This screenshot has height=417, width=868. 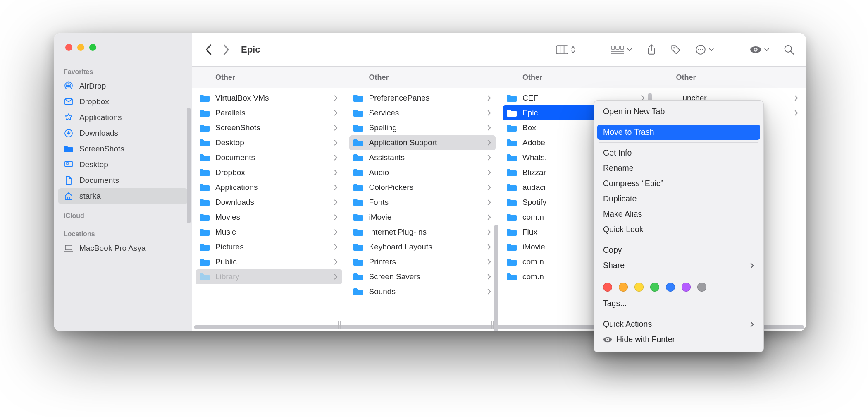 What do you see at coordinates (613, 250) in the screenshot?
I see `menu-item-label: Copy` at bounding box center [613, 250].